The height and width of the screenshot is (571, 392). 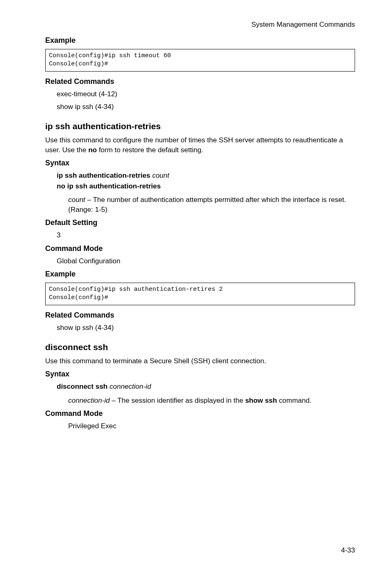 I want to click on param-end-text: command., so click(x=294, y=401).